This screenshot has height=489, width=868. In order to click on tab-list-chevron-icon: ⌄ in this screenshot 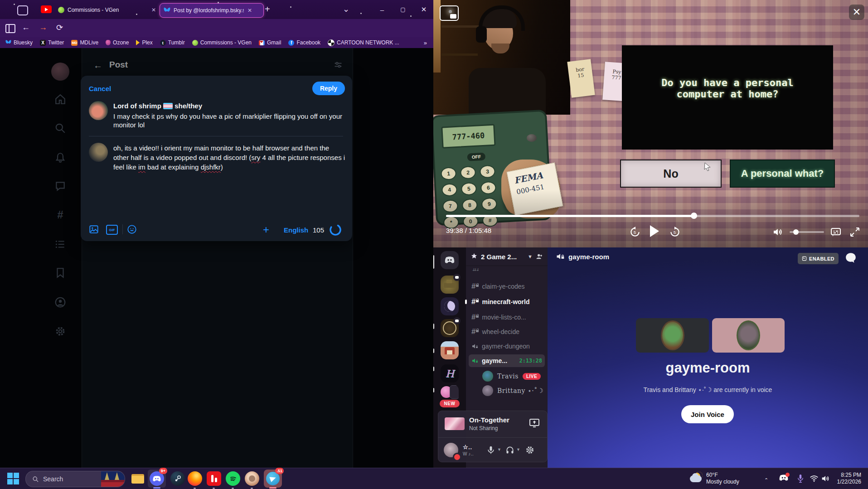, I will do `click(346, 9)`.